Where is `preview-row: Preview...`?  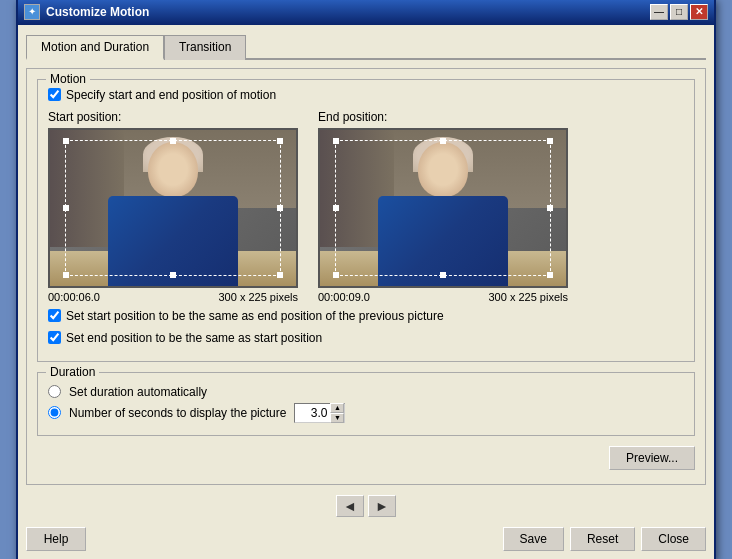 preview-row: Preview... is located at coordinates (366, 458).